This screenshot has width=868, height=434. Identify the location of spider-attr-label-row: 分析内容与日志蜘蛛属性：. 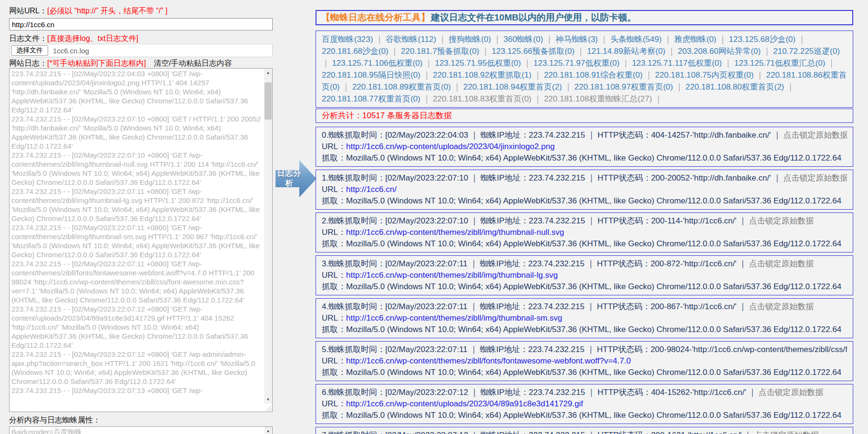
(141, 420).